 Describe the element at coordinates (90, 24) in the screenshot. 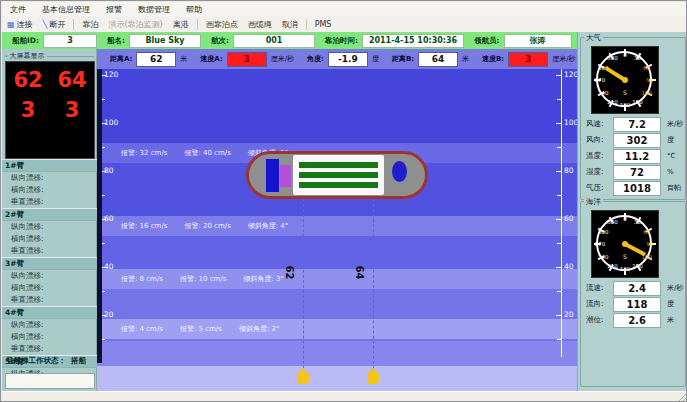

I see `toolbar-button-靠泊: 靠泊` at that location.